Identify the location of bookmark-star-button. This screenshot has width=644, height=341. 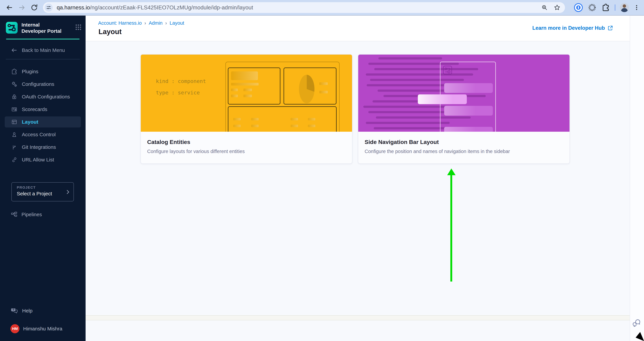
(557, 8).